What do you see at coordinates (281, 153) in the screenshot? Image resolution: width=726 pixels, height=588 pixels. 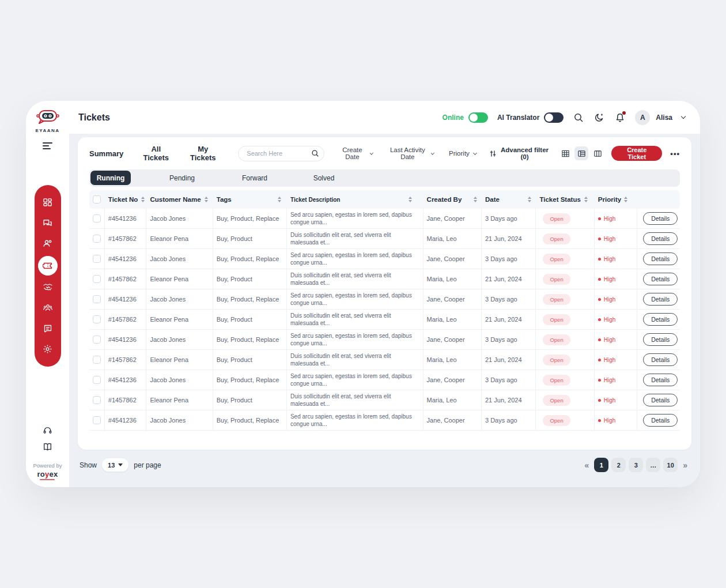 I see `search-box` at bounding box center [281, 153].